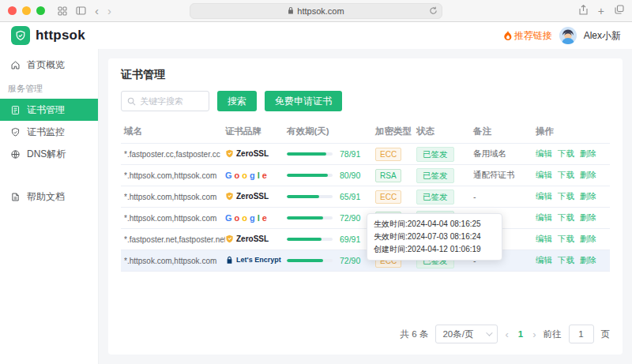 This screenshot has width=632, height=364. Describe the element at coordinates (331, 154) in the screenshot. I see `cell-validity: 78/91` at that location.